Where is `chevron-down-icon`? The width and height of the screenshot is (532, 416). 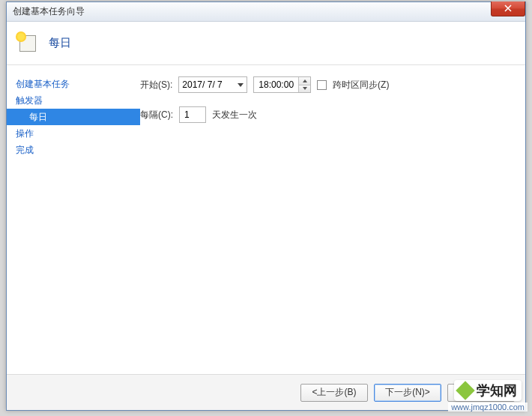 chevron-down-icon is located at coordinates (241, 85).